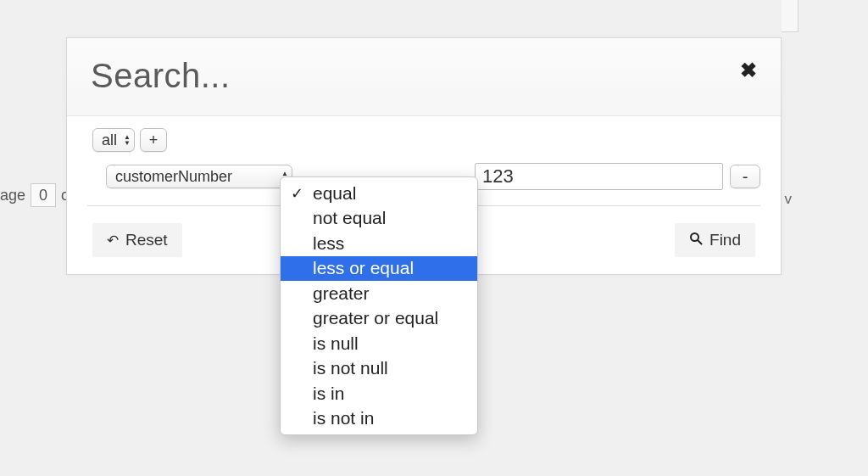 This screenshot has width=868, height=476. What do you see at coordinates (379, 369) in the screenshot?
I see `operator-option: is not null` at bounding box center [379, 369].